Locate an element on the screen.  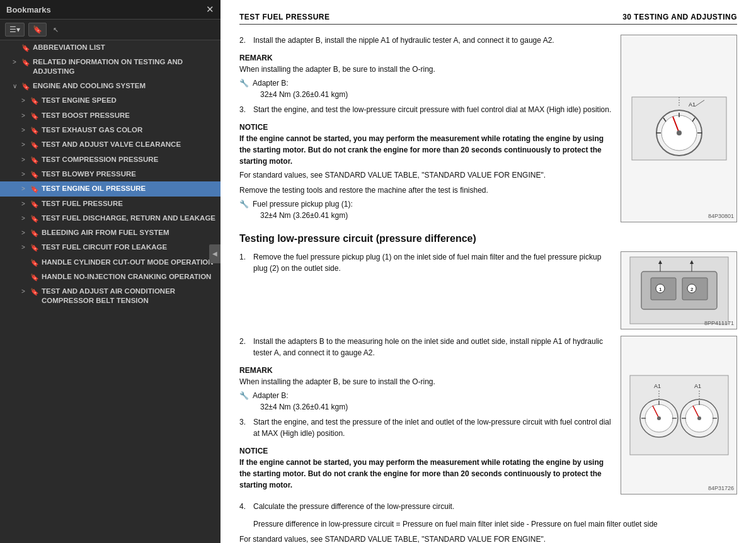
sidebar-close-button: ✕ is located at coordinates (210, 9).